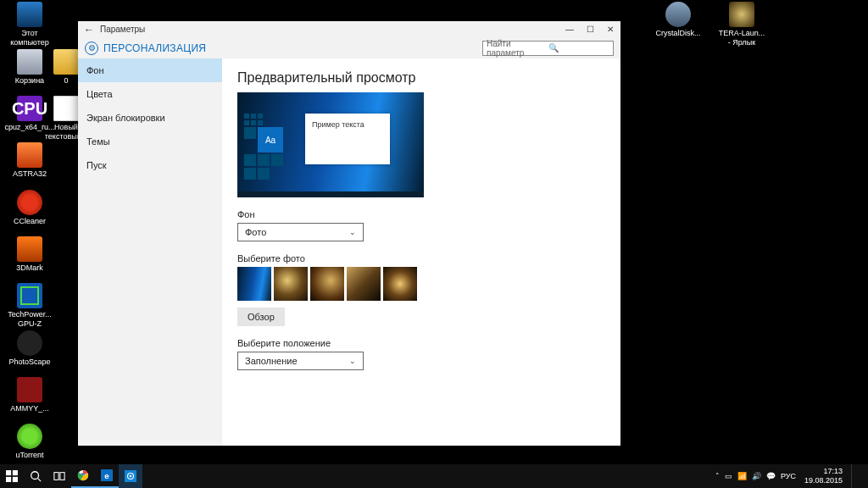  Describe the element at coordinates (742, 25) in the screenshot. I see `desktop-icon-tera: TERA-Laun... - Ярлык` at that location.